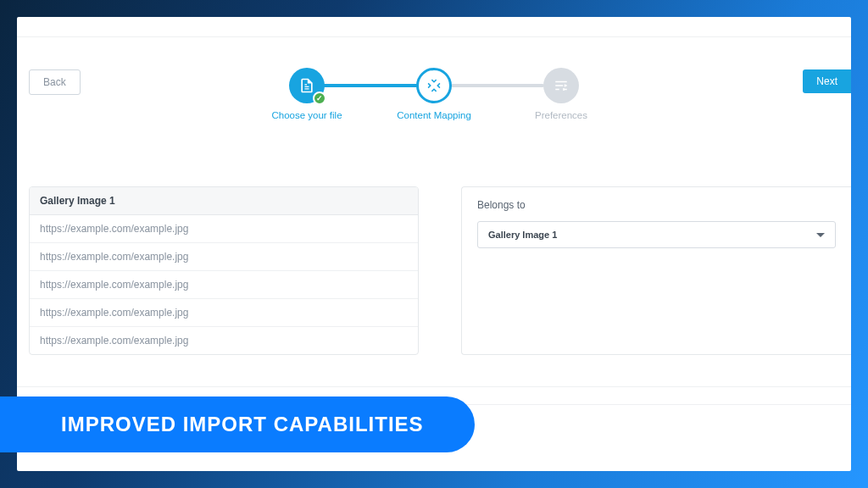 The height and width of the screenshot is (488, 868). What do you see at coordinates (307, 86) in the screenshot?
I see `file-icon` at bounding box center [307, 86].